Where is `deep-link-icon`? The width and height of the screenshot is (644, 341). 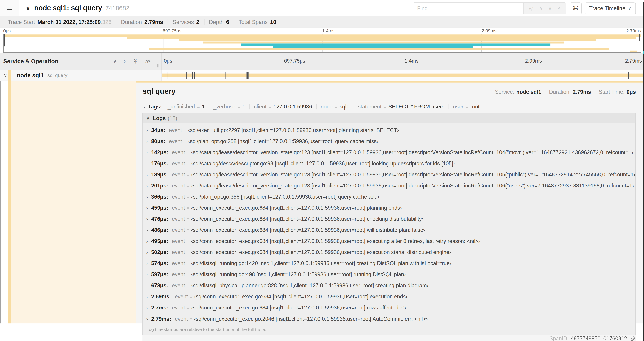
deep-link-icon is located at coordinates (633, 338).